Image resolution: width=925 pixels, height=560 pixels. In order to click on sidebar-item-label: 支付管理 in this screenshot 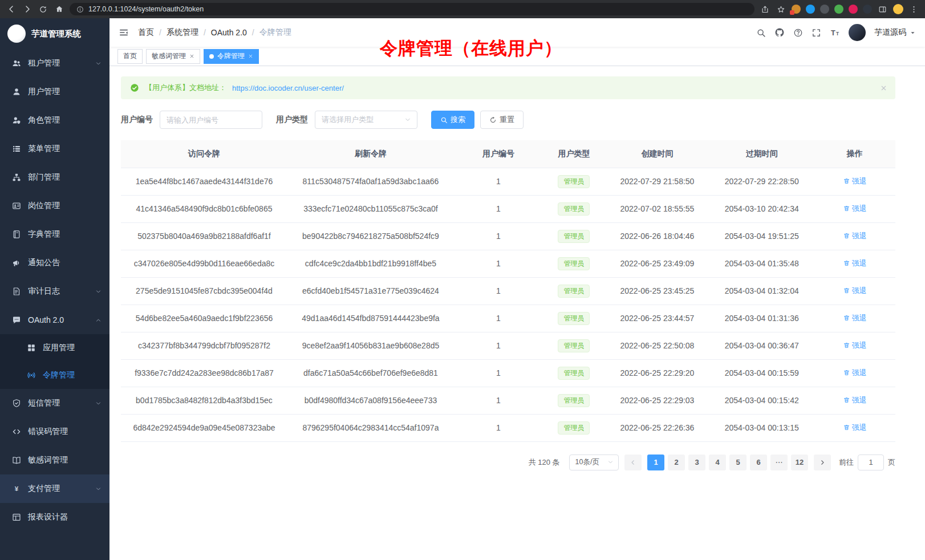, I will do `click(44, 489)`.